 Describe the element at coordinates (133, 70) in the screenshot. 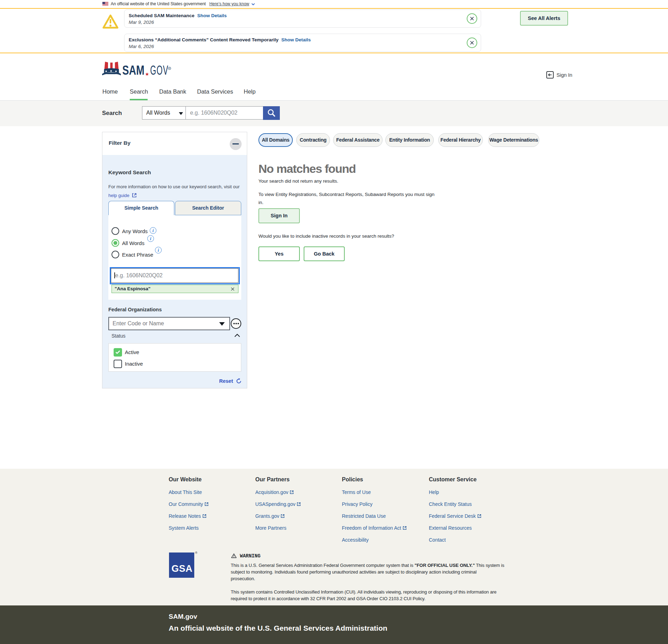

I see `svg-text: SAM` at that location.